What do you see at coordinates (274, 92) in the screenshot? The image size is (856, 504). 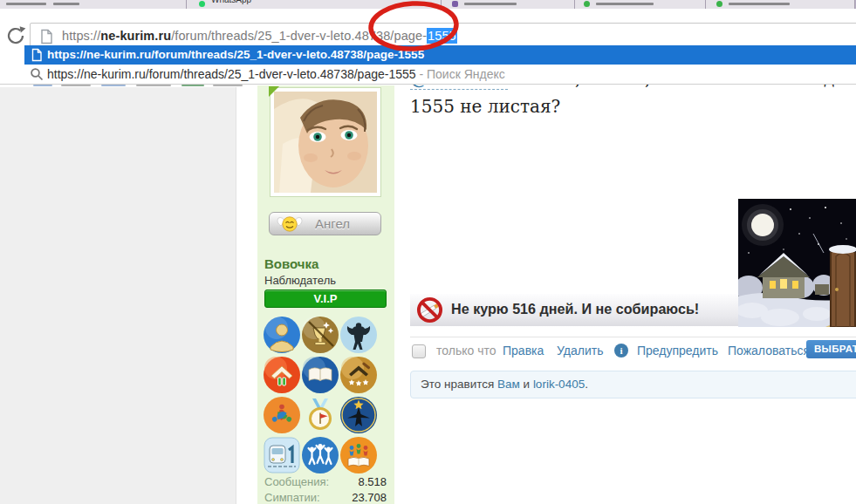 I see `online-corner-marker` at bounding box center [274, 92].